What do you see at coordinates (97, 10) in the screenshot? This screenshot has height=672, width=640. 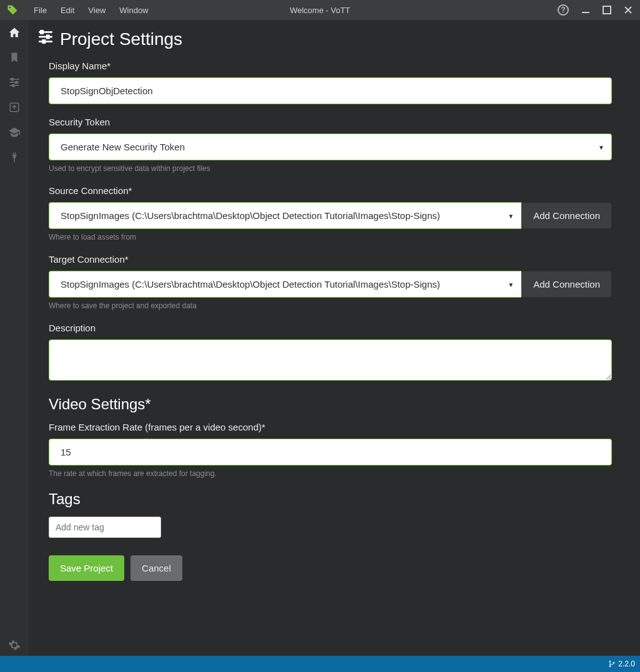 I see `menu-view: View` at bounding box center [97, 10].